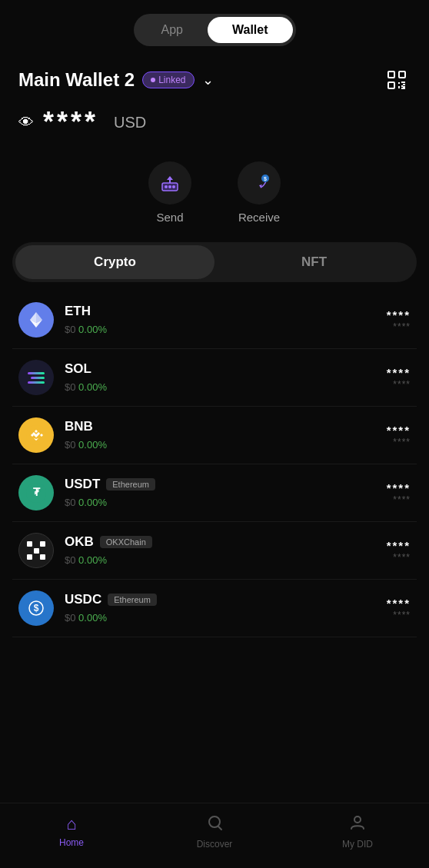 This screenshot has width=429, height=868. Describe the element at coordinates (71, 824) in the screenshot. I see `home-icon: ⌂` at that location.